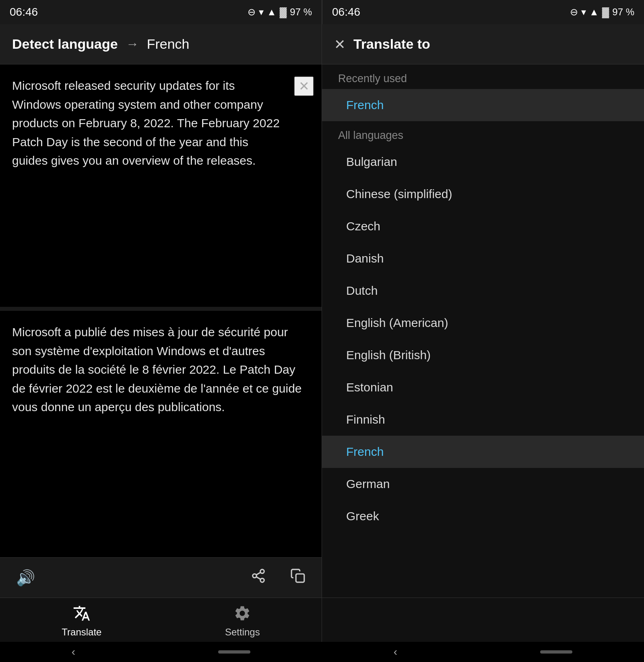 The width and height of the screenshot is (644, 662). Describe the element at coordinates (483, 105) in the screenshot. I see `lang-item-french-recent: French` at that location.